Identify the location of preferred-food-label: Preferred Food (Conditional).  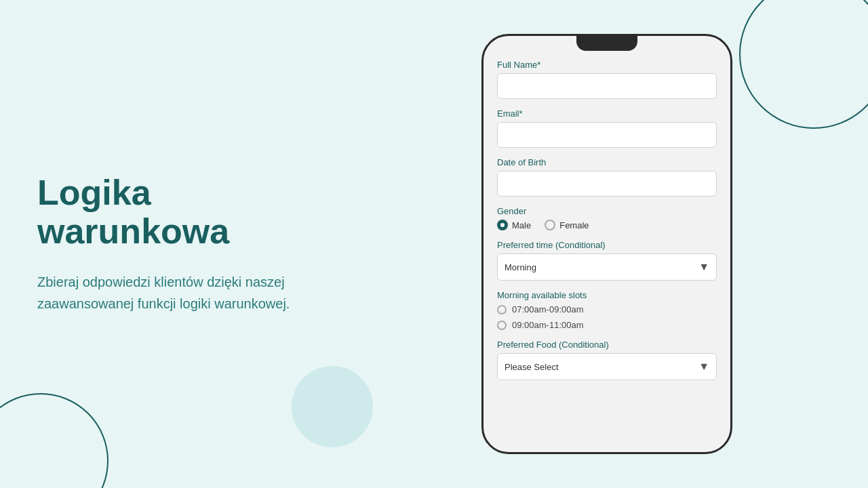
(607, 344).